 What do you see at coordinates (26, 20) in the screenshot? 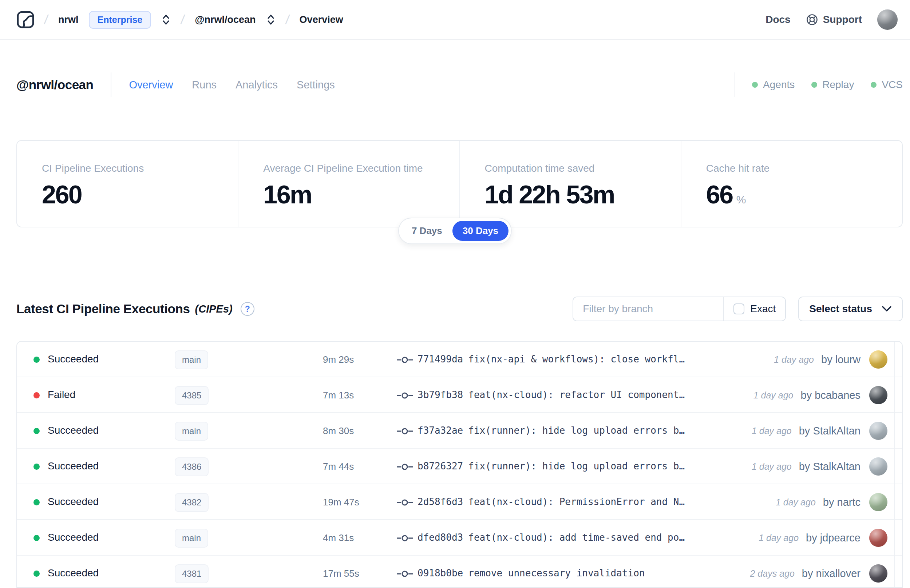
I see `nx-cloud-logo-icon` at bounding box center [26, 20].